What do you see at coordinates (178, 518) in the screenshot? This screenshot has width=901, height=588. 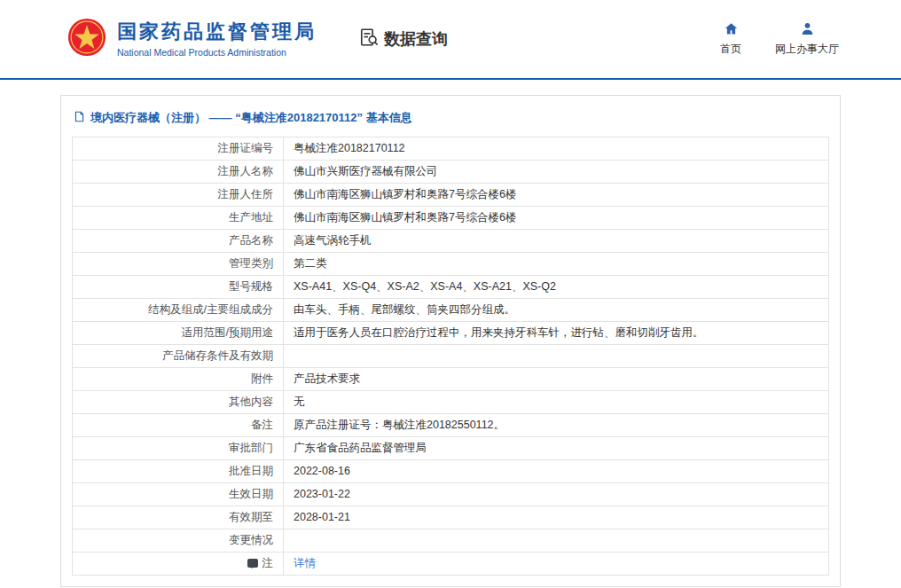 I see `row-label: 有效期至` at bounding box center [178, 518].